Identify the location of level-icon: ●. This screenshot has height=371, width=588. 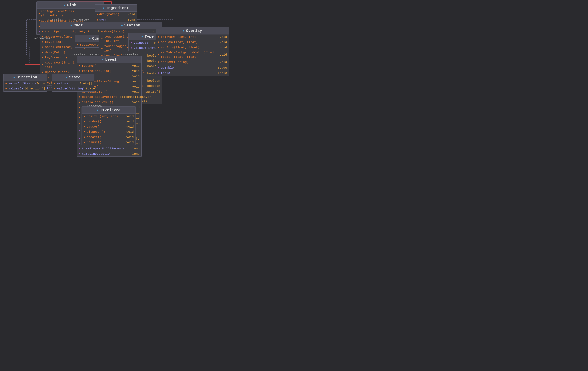
(103, 60).